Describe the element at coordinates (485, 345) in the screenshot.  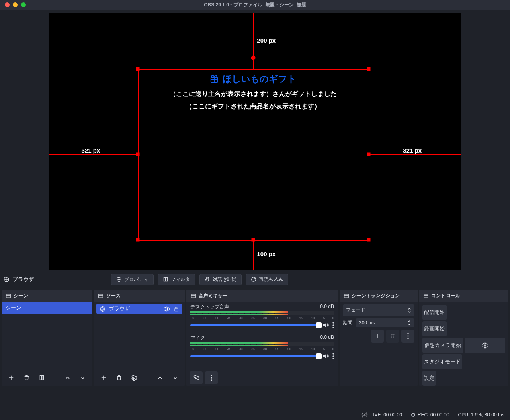
I see `virtual-camera-settings-button` at that location.